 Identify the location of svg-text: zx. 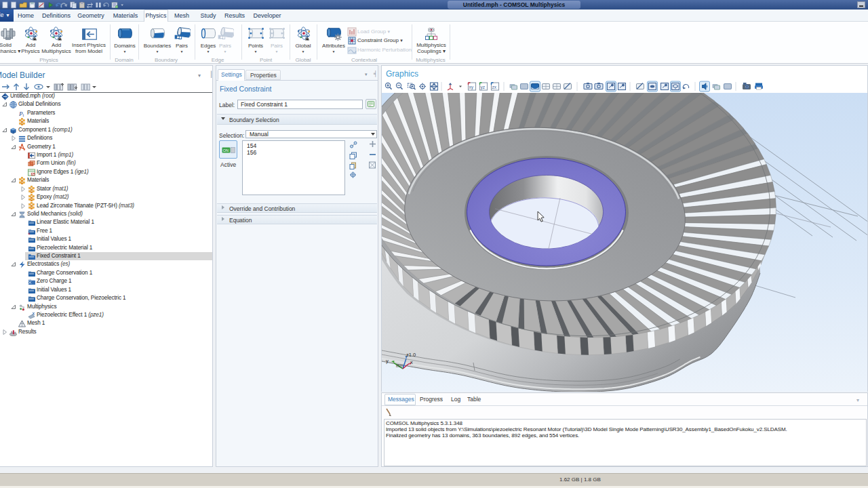
(495, 87).